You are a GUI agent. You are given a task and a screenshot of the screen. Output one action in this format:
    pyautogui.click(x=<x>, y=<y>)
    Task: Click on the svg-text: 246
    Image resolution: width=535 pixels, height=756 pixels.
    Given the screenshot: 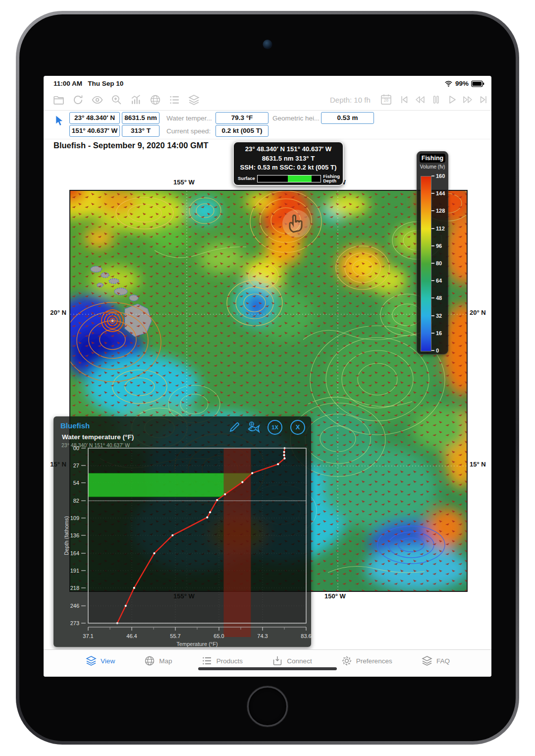 What is the action you would take?
    pyautogui.click(x=75, y=606)
    